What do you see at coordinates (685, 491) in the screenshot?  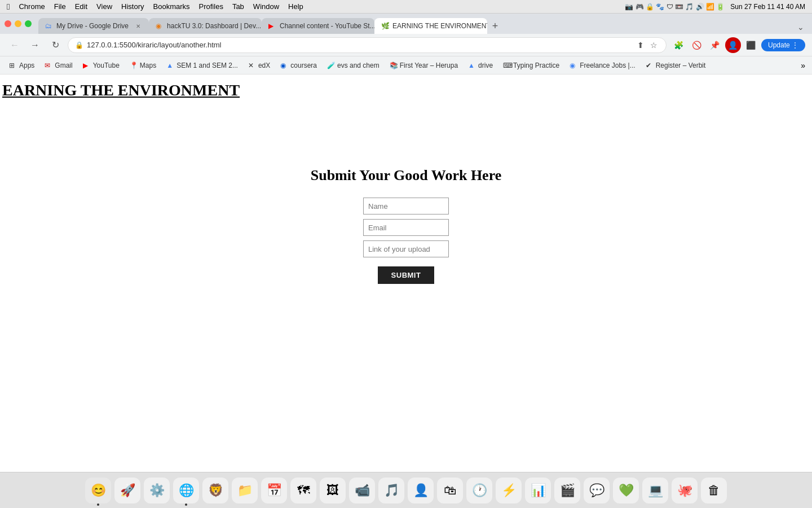 I see `dock-github: 🐙` at bounding box center [685, 491].